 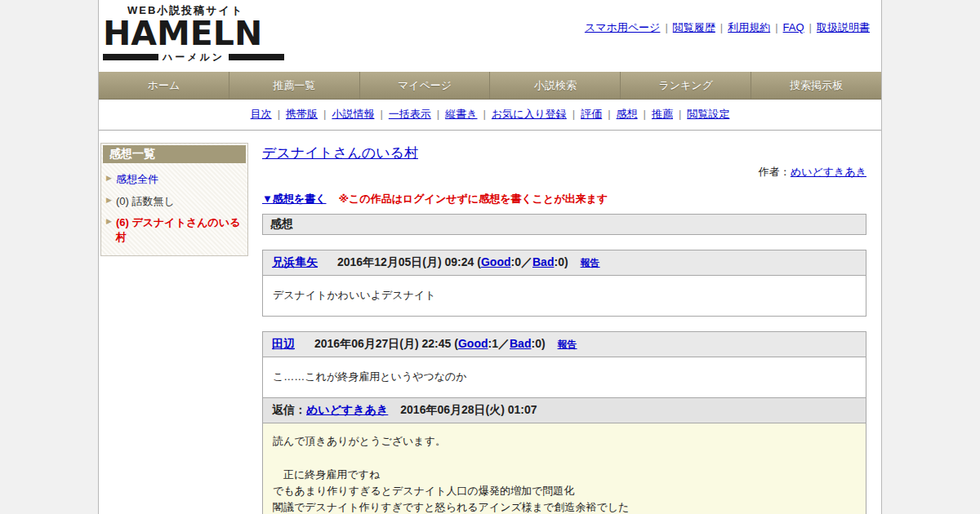 What do you see at coordinates (261, 114) in the screenshot?
I see `subnav-toc: 目次` at bounding box center [261, 114].